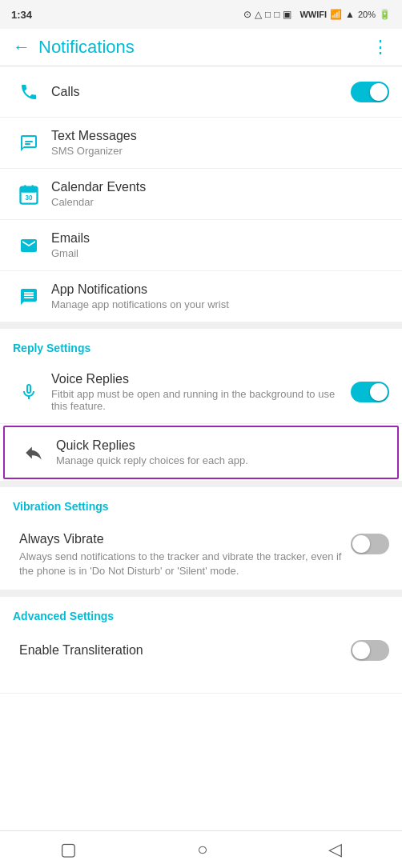  Describe the element at coordinates (380, 47) in the screenshot. I see `more-options-button: ⋮` at that location.